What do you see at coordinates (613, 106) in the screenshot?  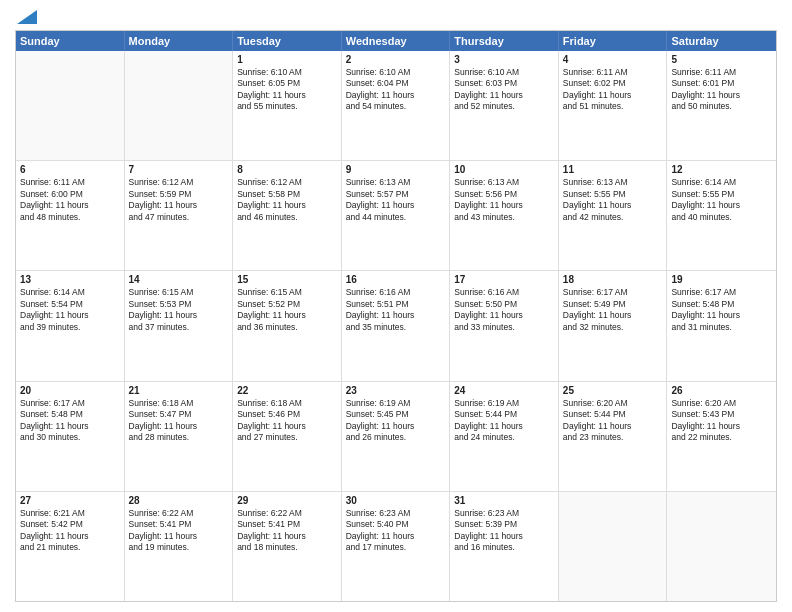 I see `cell-info-line: and 51 minutes.` at bounding box center [613, 106].